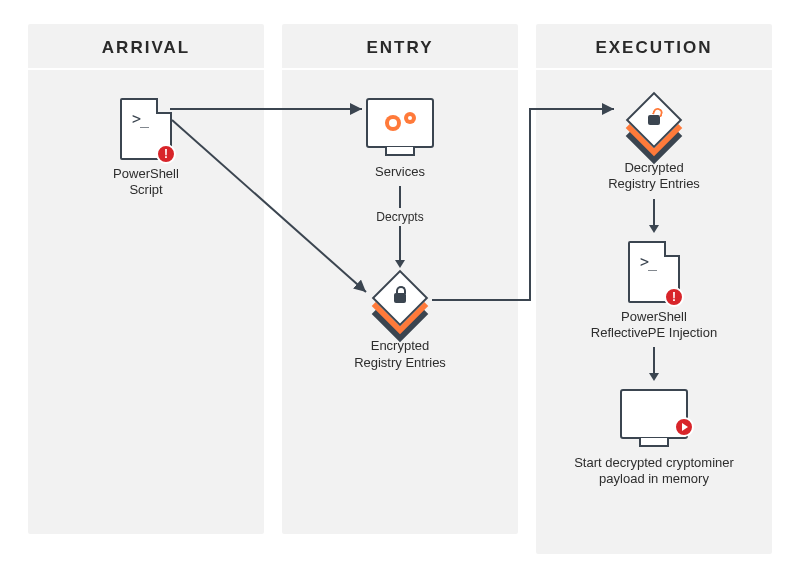 The width and height of the screenshot is (800, 568). Describe the element at coordinates (400, 227) in the screenshot. I see `connector-decrypts: Decrypts` at that location.